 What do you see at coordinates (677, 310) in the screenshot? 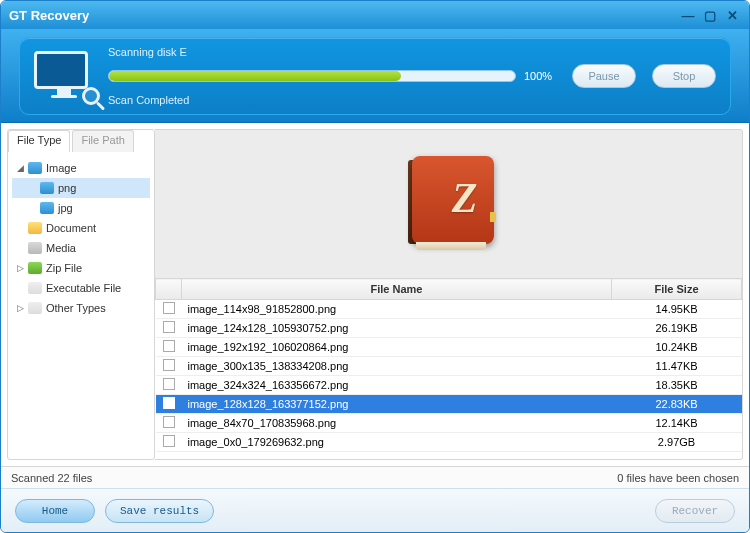
I see `cell-filesize: 14.95KB` at bounding box center [677, 310].